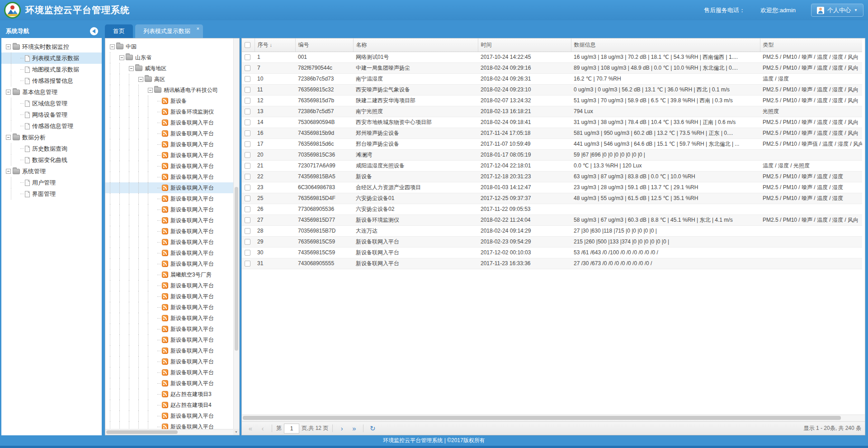  Describe the element at coordinates (342, 429) in the screenshot. I see `pagination-next-button: ›` at that location.